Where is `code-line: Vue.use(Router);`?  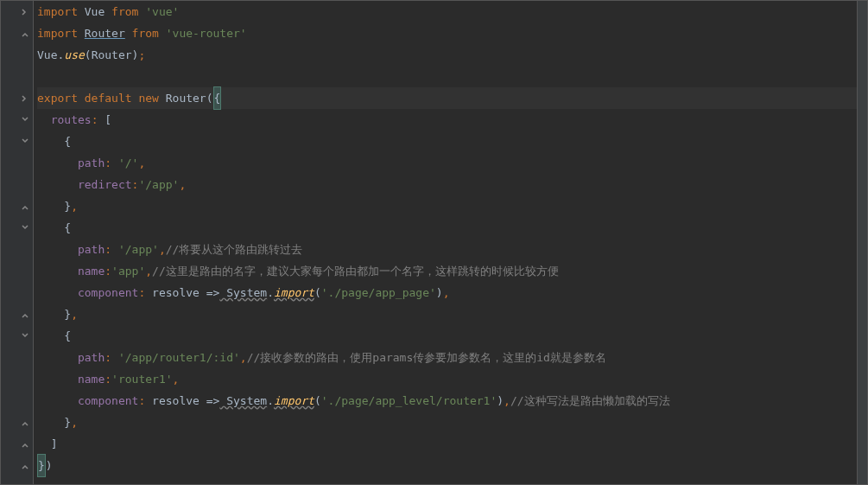 code-line: Vue.use(Router); is located at coordinates (447, 55).